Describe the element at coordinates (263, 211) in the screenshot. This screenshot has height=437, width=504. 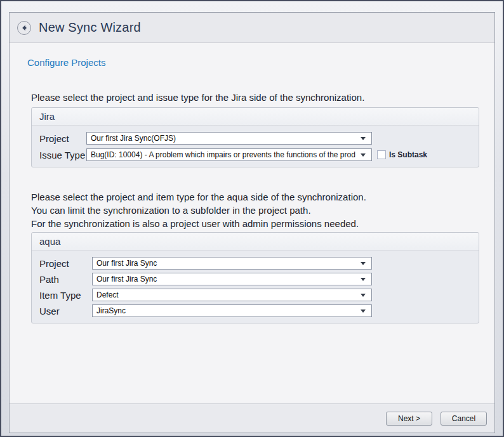
I see `aqua-instruction-line-2: You can limit the synchronization to a s…` at that location.